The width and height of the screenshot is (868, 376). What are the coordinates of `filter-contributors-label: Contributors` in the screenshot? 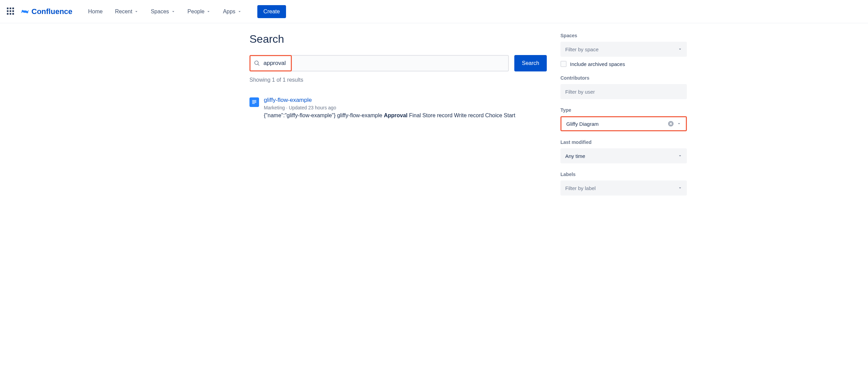 It's located at (624, 78).